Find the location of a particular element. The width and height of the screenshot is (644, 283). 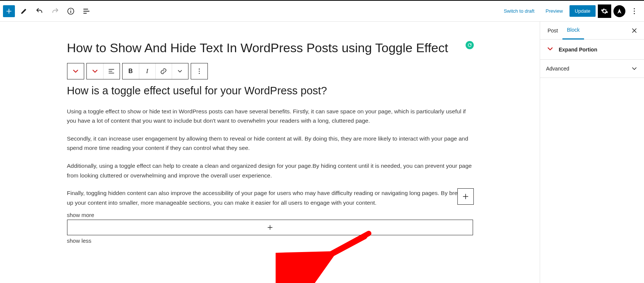

grammarly-icon is located at coordinates (470, 45).